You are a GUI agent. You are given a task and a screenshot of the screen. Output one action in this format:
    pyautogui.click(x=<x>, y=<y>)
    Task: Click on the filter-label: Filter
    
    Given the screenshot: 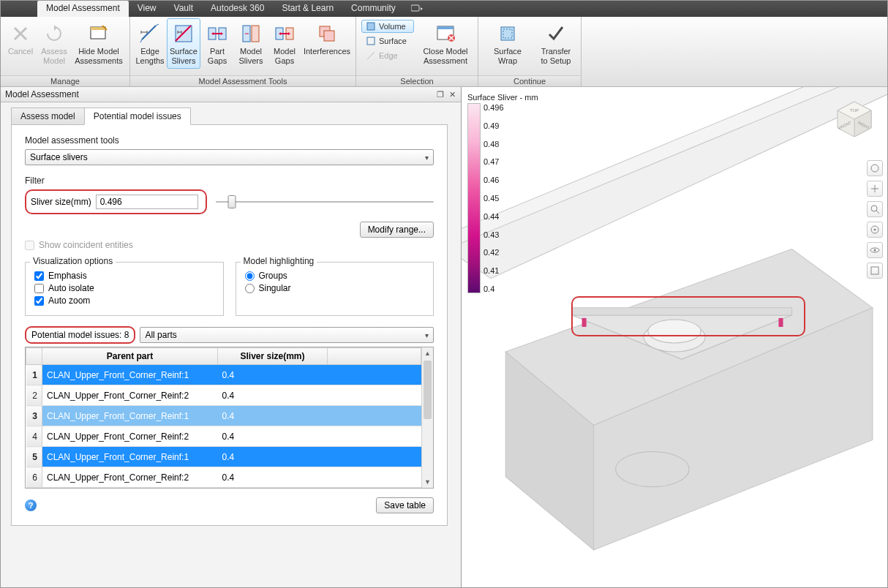 What is the action you would take?
    pyautogui.click(x=230, y=181)
    